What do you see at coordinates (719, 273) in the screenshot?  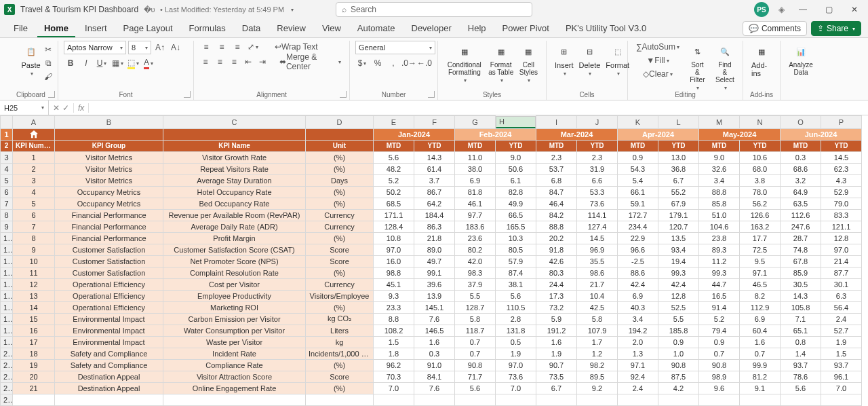 I see `cell-value: 99.3` at bounding box center [719, 273].